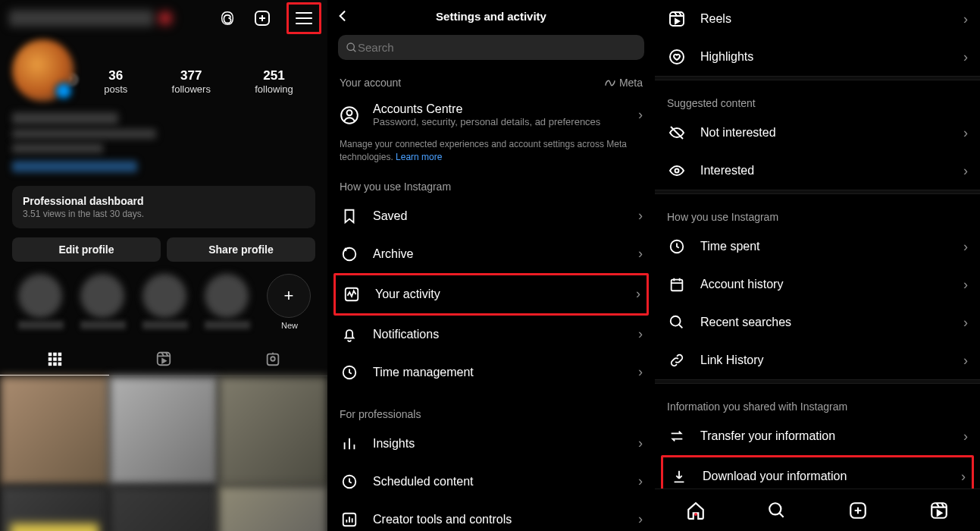 The height and width of the screenshot is (531, 980). What do you see at coordinates (677, 284) in the screenshot?
I see `calendar-icon` at bounding box center [677, 284].